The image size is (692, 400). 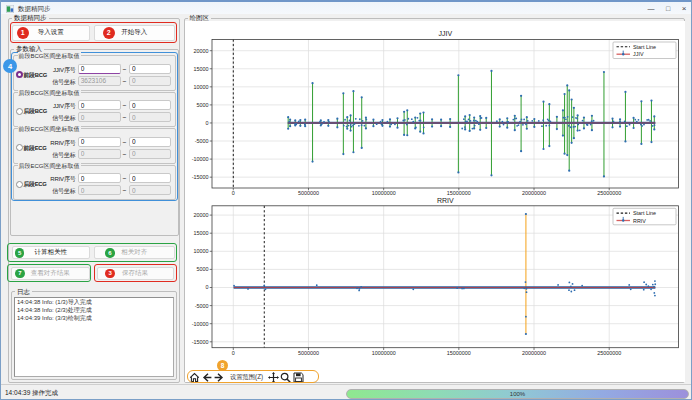 What do you see at coordinates (62, 192) in the screenshot?
I see `field-label-rear-ecg-signal-coord: 信号坐标` at bounding box center [62, 192].